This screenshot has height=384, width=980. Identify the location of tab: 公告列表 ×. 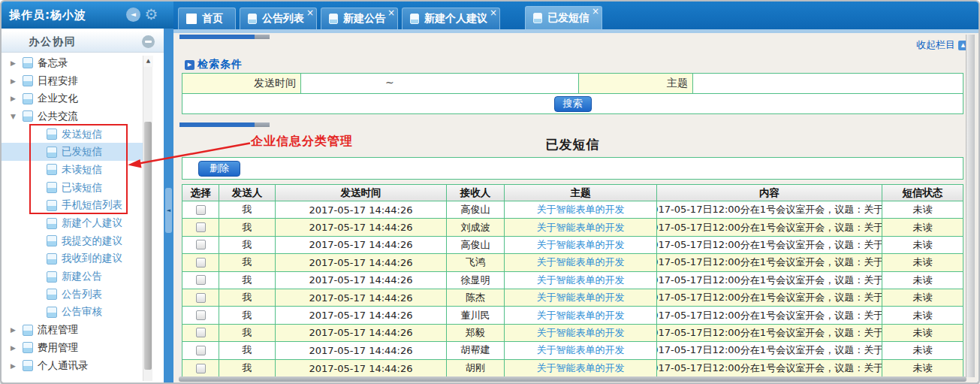
(278, 18).